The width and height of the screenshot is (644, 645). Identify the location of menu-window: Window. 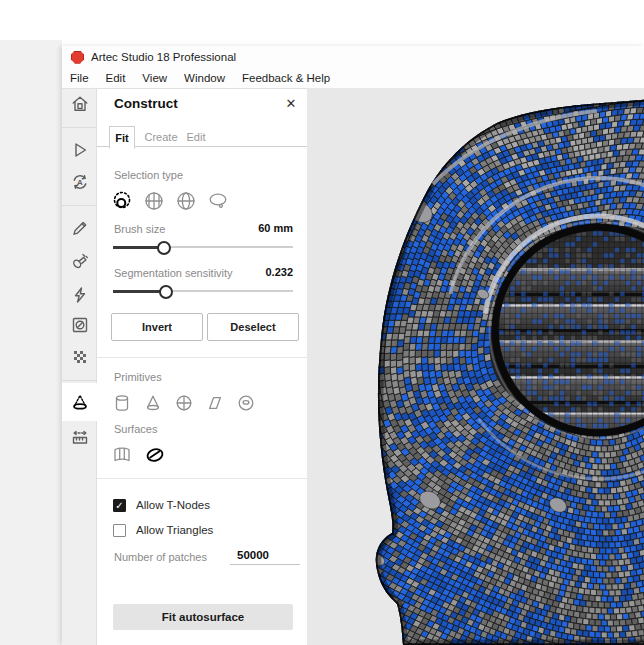
(204, 78).